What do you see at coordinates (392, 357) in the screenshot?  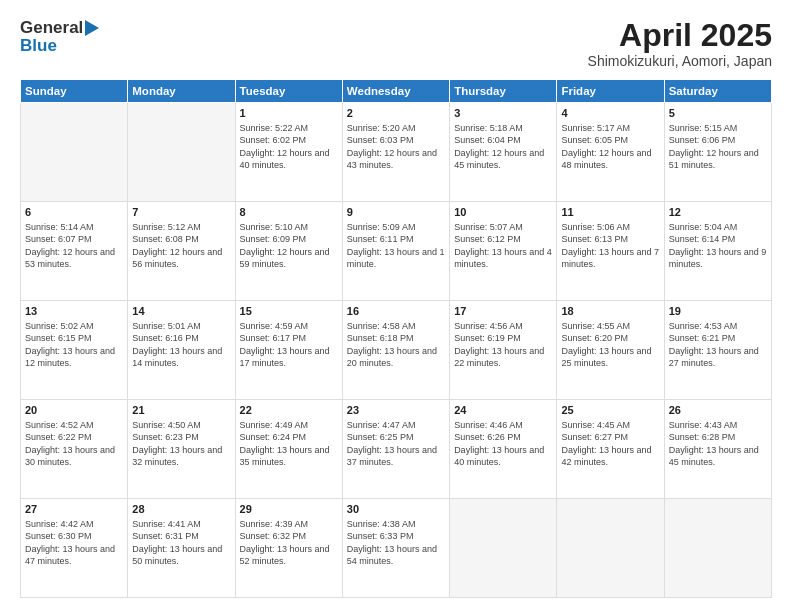 I see `daylight-text: Daylight: 13 hours and 20 minutes.` at bounding box center [392, 357].